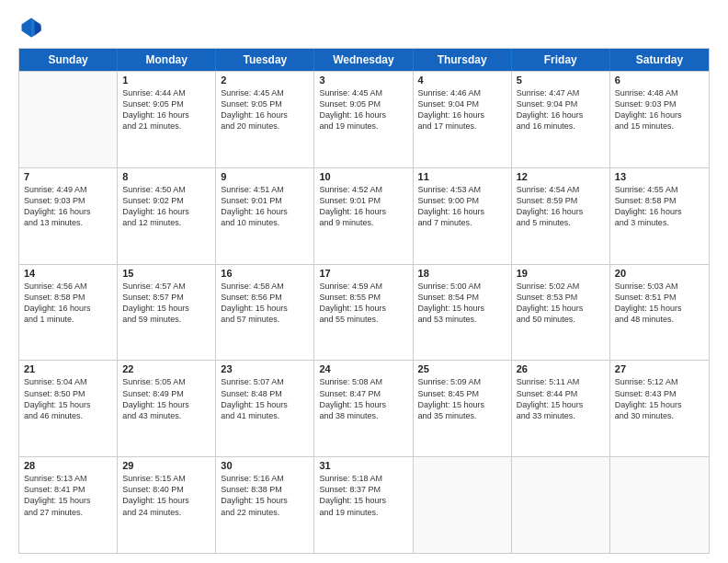 Image resolution: width=728 pixels, height=563 pixels. What do you see at coordinates (166, 399) in the screenshot?
I see `day-info: Sunrise: 5:05 AMSunset: 8:49 PMDaylight:…` at bounding box center [166, 399].